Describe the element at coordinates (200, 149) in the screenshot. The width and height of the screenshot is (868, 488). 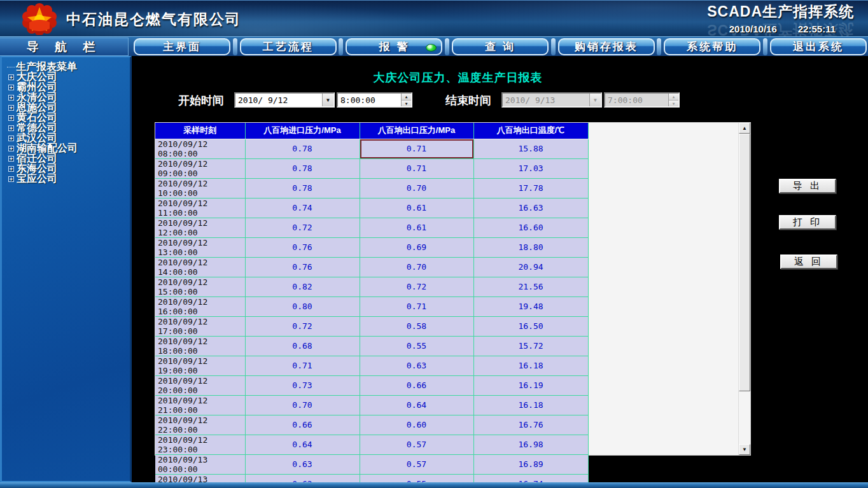
I see `timestamp-cell: 2010/09/12 08:00:00` at that location.